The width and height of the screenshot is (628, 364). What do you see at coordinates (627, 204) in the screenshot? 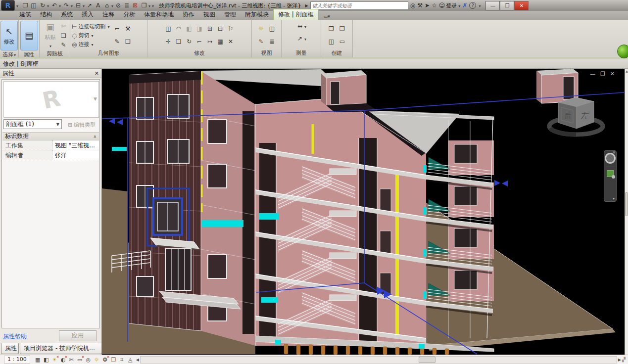
I see `vertical-scroll-thumb` at bounding box center [627, 204].